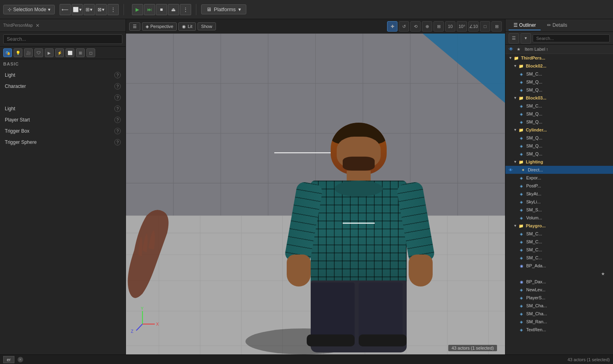 This screenshot has height=364, width=613. Describe the element at coordinates (91, 53) in the screenshot. I see `filter-misc-icon: ◻` at that location.